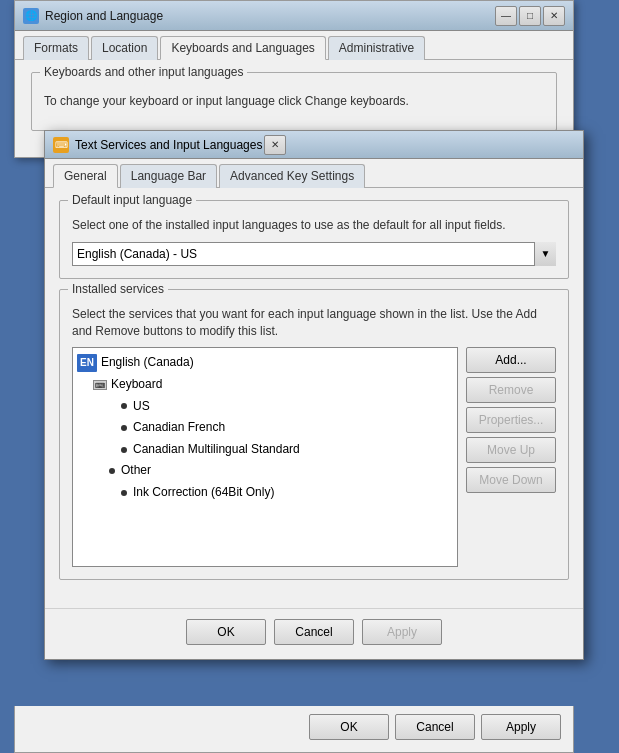 This screenshot has height=753, width=619. Describe the element at coordinates (521, 727) in the screenshot. I see `outer-apply-button-visible: Apply` at that location.